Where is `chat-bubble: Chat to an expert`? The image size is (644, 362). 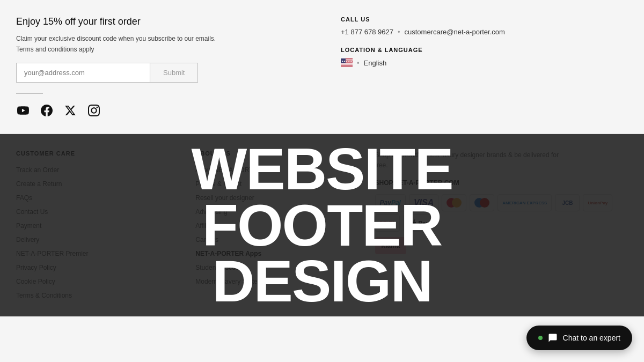
chat-bubble: Chat to an expert is located at coordinates (580, 338).